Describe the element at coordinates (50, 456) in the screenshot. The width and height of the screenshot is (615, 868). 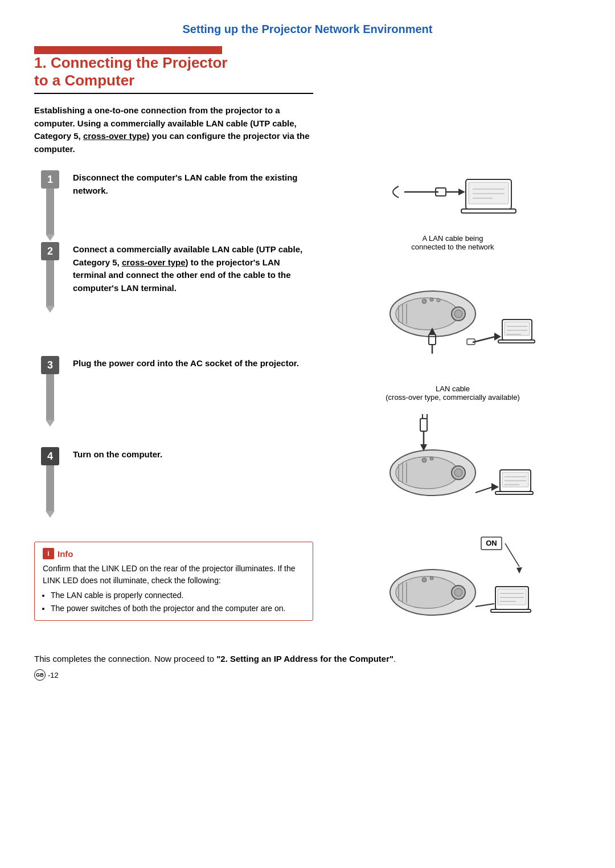
I see `step-4-badge: 4` at that location.